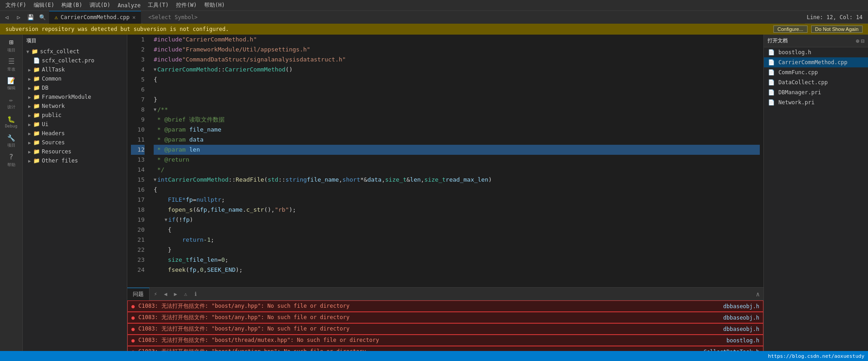  Describe the element at coordinates (75, 193) in the screenshot. I see `file-tree-sidebar: 项目 ▼ 📁 scfx_collect 📄 scfx_collect.pro ▶…` at that location.